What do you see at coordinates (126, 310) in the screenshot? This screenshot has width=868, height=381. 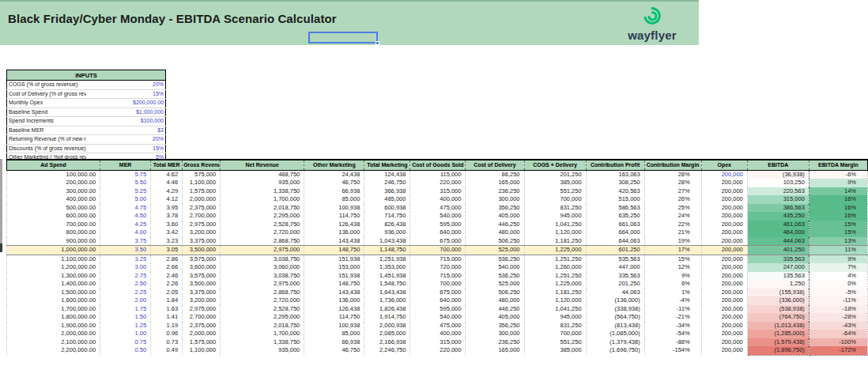 I see `cell-mer: 1.75` at bounding box center [126, 310].